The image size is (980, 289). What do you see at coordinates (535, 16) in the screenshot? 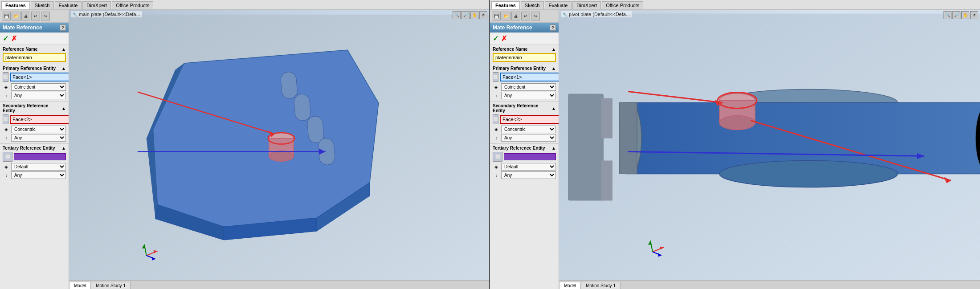
I see `redo-icon-right: ↪` at bounding box center [535, 16].